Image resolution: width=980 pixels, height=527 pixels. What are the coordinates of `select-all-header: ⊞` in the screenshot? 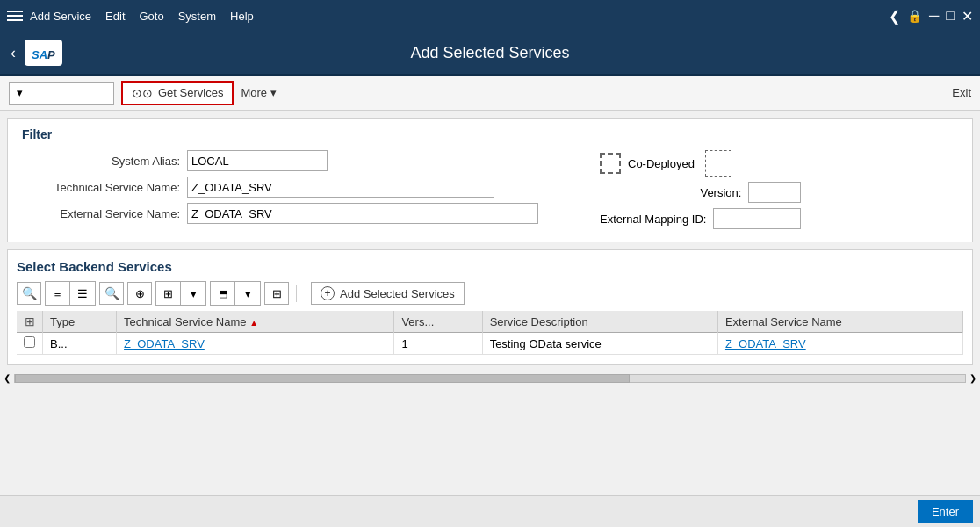 It's located at (30, 321).